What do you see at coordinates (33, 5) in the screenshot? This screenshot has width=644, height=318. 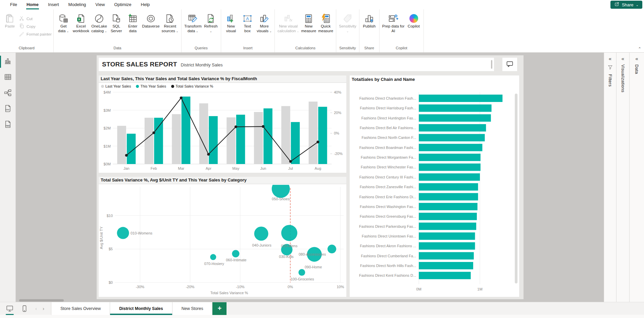 I see `menu-item-home: Home` at bounding box center [33, 5].